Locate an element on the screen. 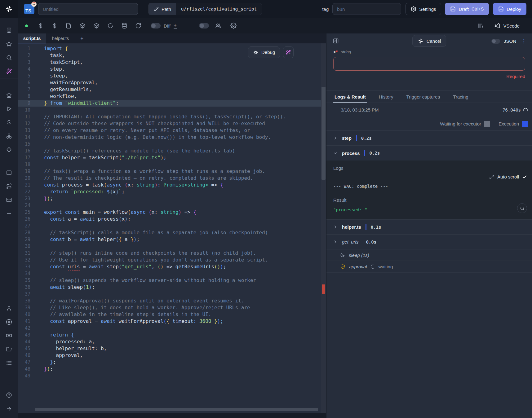 The width and height of the screenshot is (532, 418). code-line: 17const helper = taskScript("./helper.ts… is located at coordinates (172, 158).